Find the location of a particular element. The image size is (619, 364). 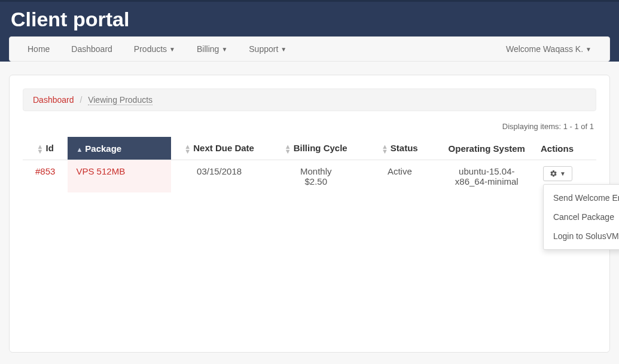

nav-home: Home is located at coordinates (38, 49).